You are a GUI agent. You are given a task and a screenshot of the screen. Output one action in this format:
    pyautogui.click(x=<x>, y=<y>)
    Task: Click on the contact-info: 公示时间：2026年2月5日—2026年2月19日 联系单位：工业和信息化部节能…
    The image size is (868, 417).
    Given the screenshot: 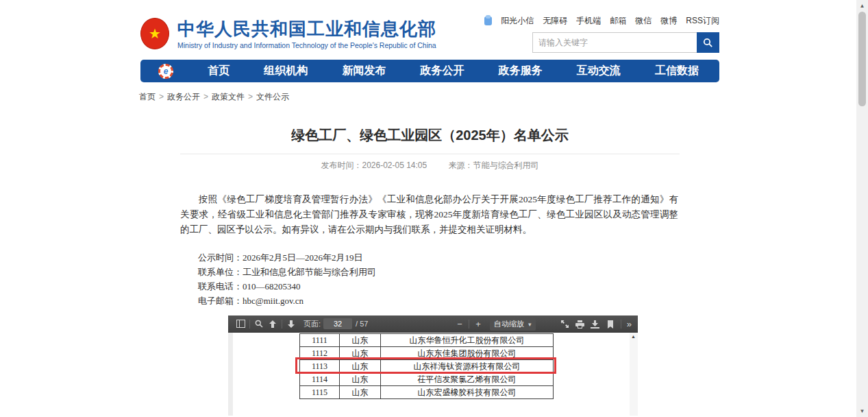 What is the action you would take?
    pyautogui.click(x=430, y=279)
    